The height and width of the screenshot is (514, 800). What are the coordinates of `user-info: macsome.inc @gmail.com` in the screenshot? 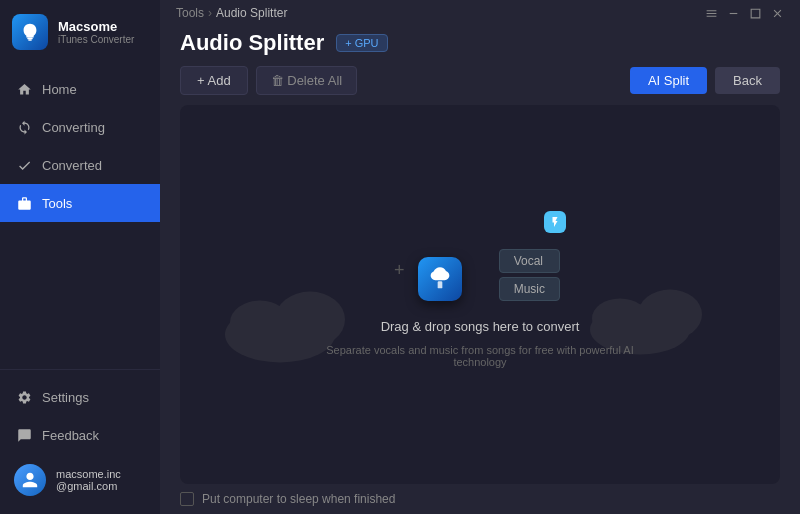 It's located at (88, 480).